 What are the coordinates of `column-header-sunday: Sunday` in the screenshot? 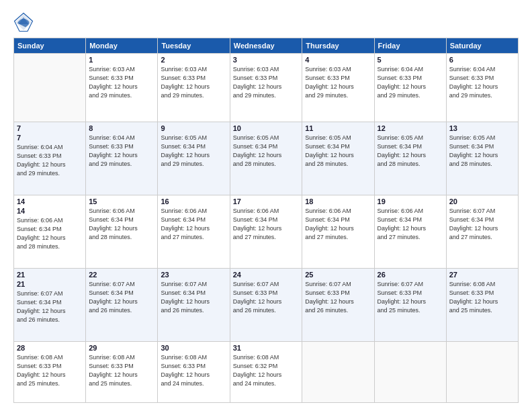 It's located at (50, 46).